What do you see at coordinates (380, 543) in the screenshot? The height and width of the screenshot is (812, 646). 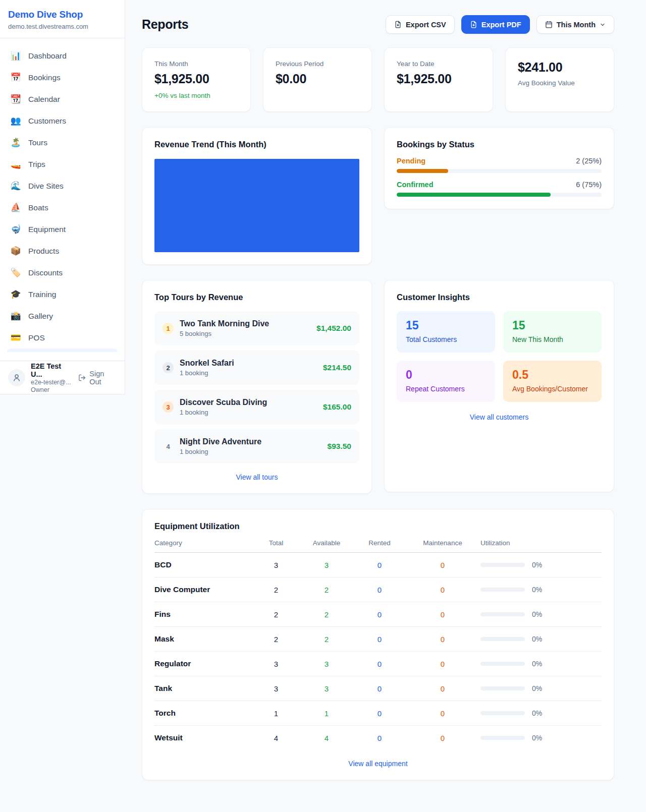 I see `col-rented: Rented` at bounding box center [380, 543].